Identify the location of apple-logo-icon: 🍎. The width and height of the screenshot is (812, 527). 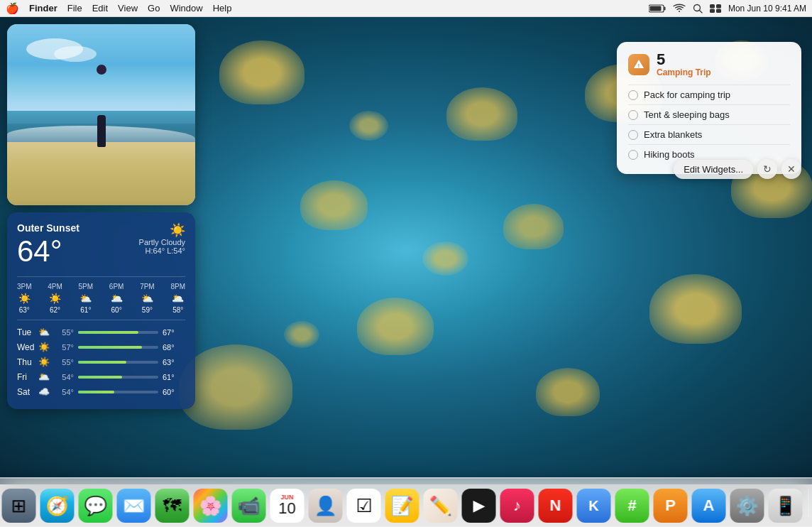
(13, 9).